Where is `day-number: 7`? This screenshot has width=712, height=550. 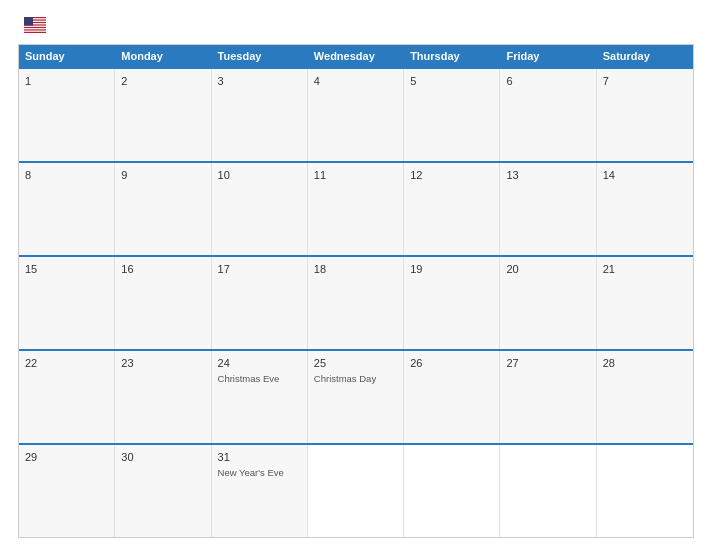 day-number: 7 is located at coordinates (645, 82).